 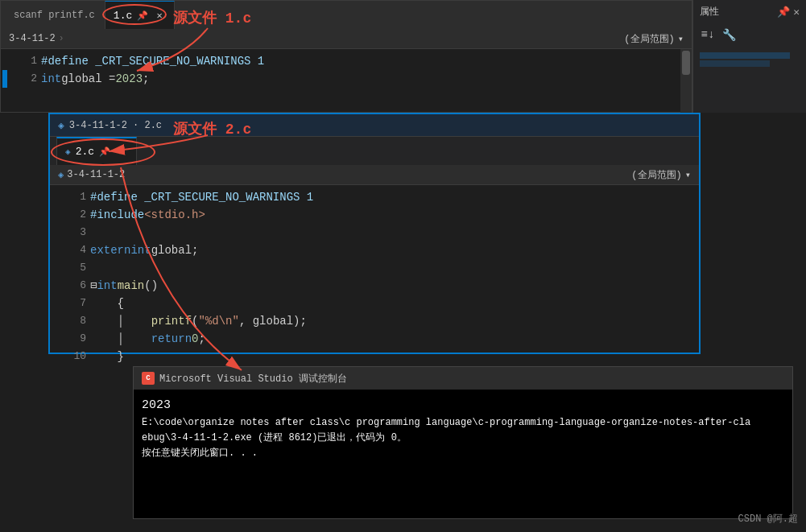 I want to click on line-num-b8: 8, so click(x=72, y=321).